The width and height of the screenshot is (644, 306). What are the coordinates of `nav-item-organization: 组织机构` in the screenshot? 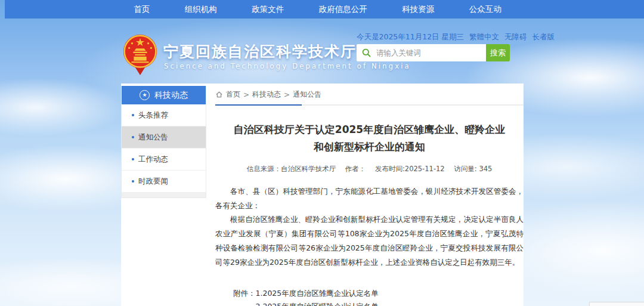 It's located at (201, 10).